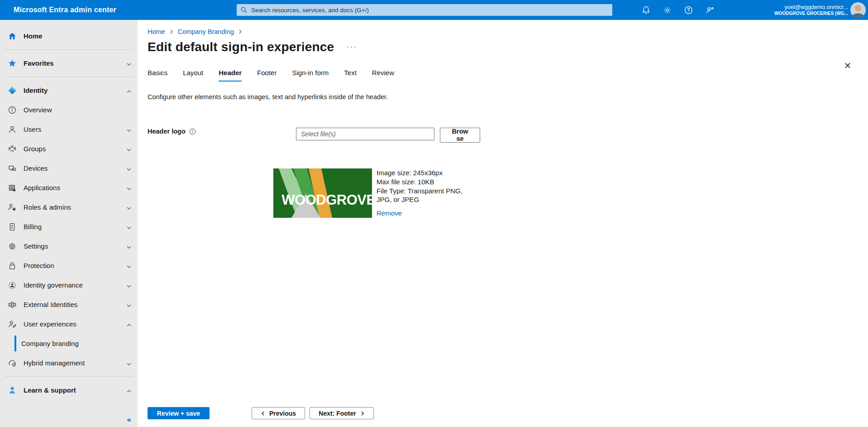  Describe the element at coordinates (267, 75) in the screenshot. I see `tab-footer: Footer` at that location.